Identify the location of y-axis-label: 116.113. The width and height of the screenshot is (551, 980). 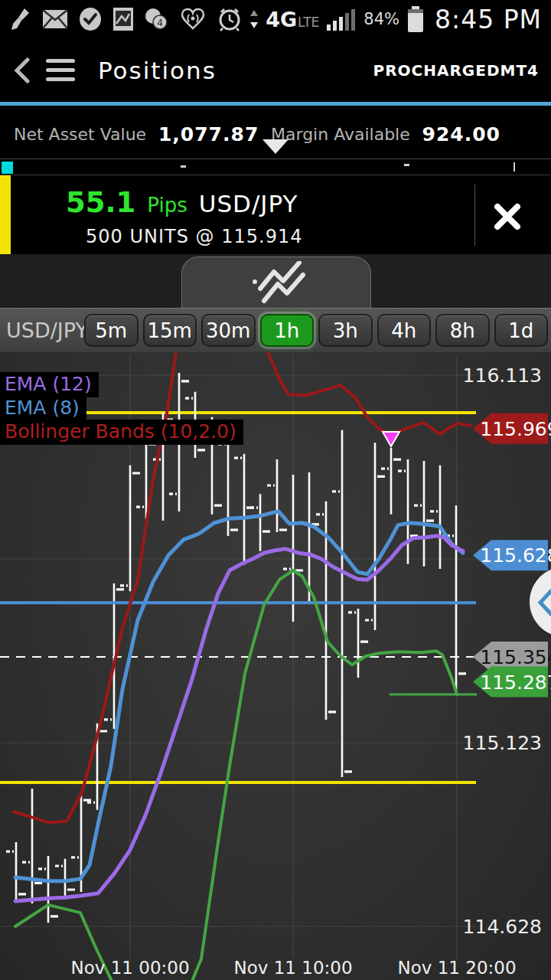
(502, 375).